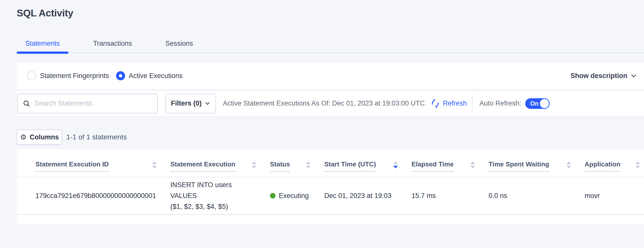 The height and width of the screenshot is (248, 644). Describe the element at coordinates (44, 137) in the screenshot. I see `columns-label: Columns` at that location.